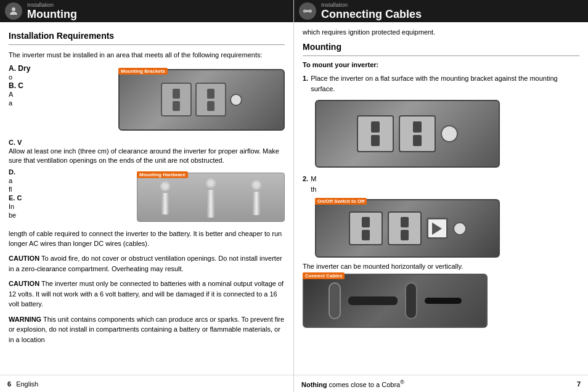  What do you see at coordinates (579, 384) in the screenshot?
I see `right-page-number: 7` at bounding box center [579, 384].